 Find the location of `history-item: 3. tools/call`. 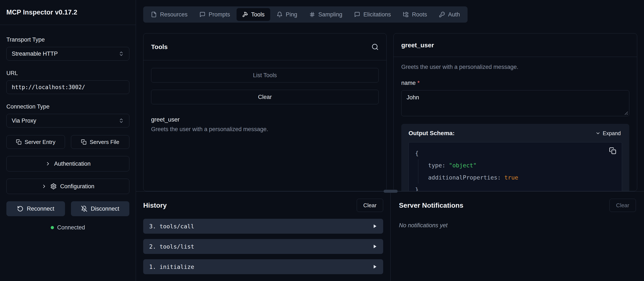

history-item: 3. tools/call is located at coordinates (263, 226).